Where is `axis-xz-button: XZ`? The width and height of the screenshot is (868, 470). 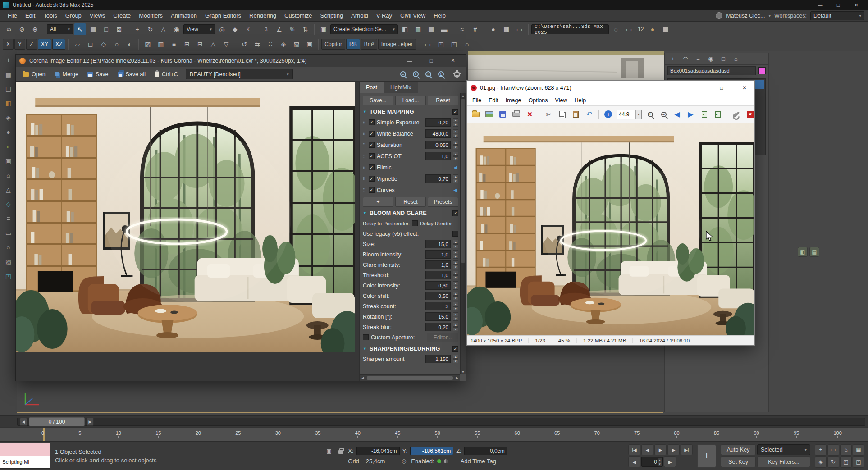 axis-xz-button: XZ is located at coordinates (59, 44).